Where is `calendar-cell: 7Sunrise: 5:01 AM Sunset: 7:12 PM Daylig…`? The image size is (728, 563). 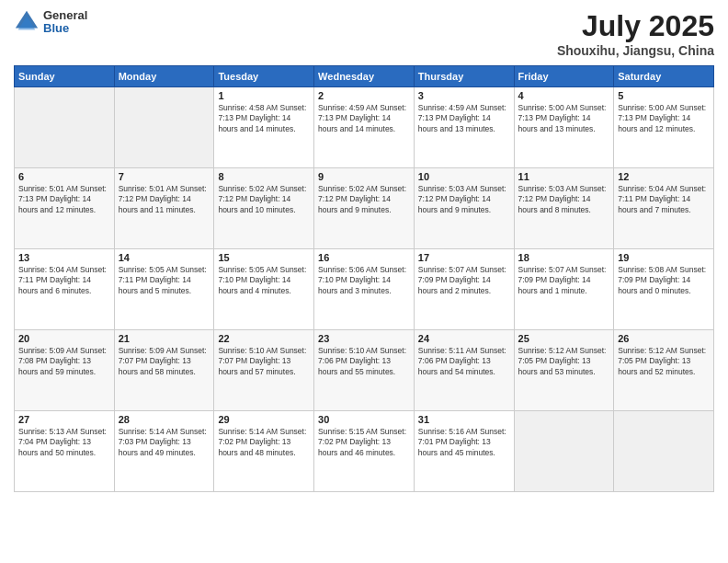 calendar-cell: 7Sunrise: 5:01 AM Sunset: 7:12 PM Daylig… is located at coordinates (164, 209).